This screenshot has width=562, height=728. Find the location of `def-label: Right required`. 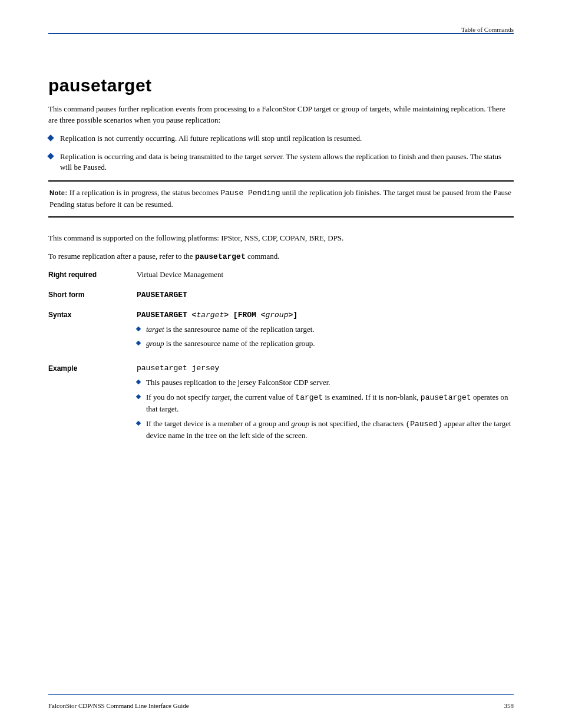

def-label: Right required is located at coordinates (92, 275).